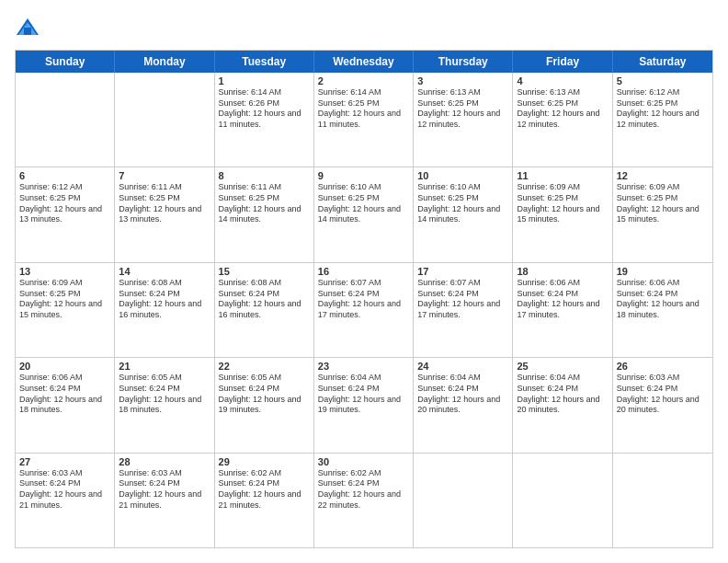  What do you see at coordinates (364, 120) in the screenshot?
I see `calendar-cell-2: 2Sunrise: 6:14 AM Sunset: 6:25 PM Daylig…` at bounding box center [364, 120].